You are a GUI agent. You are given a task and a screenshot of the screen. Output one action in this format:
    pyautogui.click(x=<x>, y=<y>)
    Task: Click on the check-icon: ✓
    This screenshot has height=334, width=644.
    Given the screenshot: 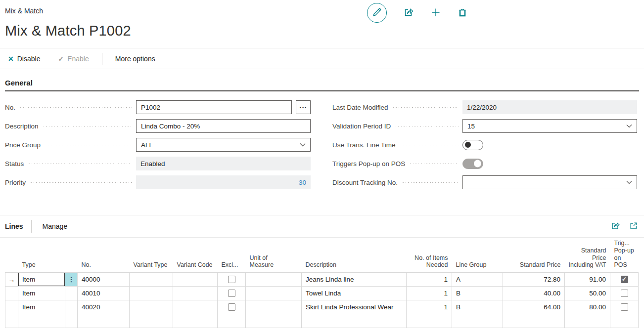 What is the action you would take?
    pyautogui.click(x=61, y=59)
    